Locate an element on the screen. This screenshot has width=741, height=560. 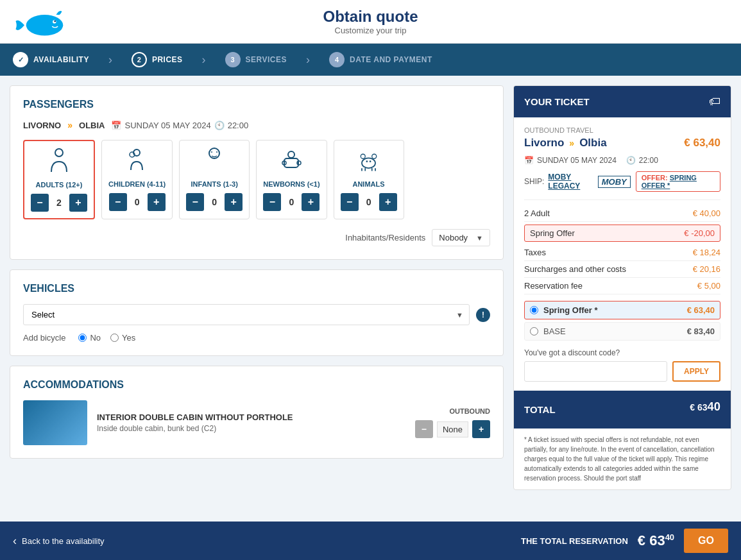
step-availability-label: AVAILABILITY is located at coordinates (62, 60).